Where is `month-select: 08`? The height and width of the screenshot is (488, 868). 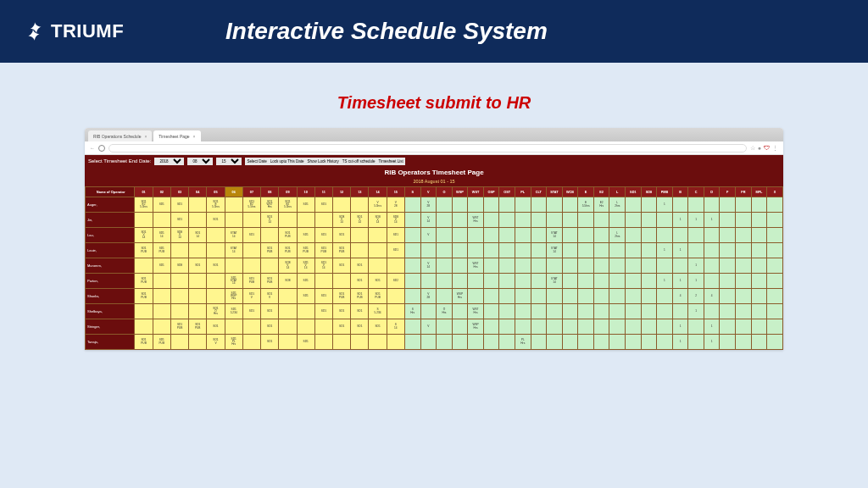 month-select: 08 is located at coordinates (200, 161).